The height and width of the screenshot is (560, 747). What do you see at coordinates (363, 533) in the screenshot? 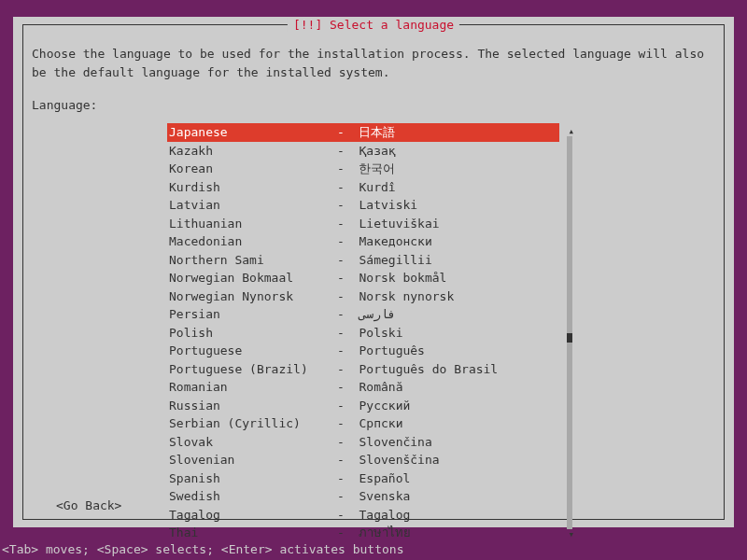
I see `language-option: Thai - ภาษาไทย` at bounding box center [363, 533].